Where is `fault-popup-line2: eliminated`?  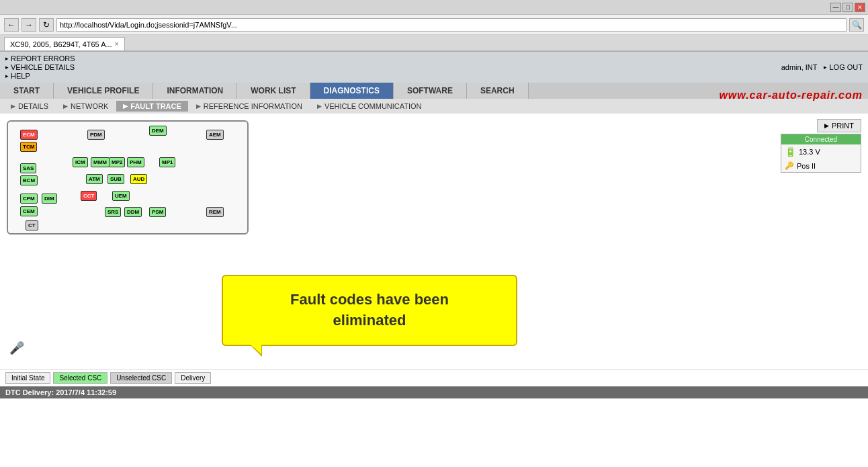 fault-popup-line2: eliminated is located at coordinates (370, 320).